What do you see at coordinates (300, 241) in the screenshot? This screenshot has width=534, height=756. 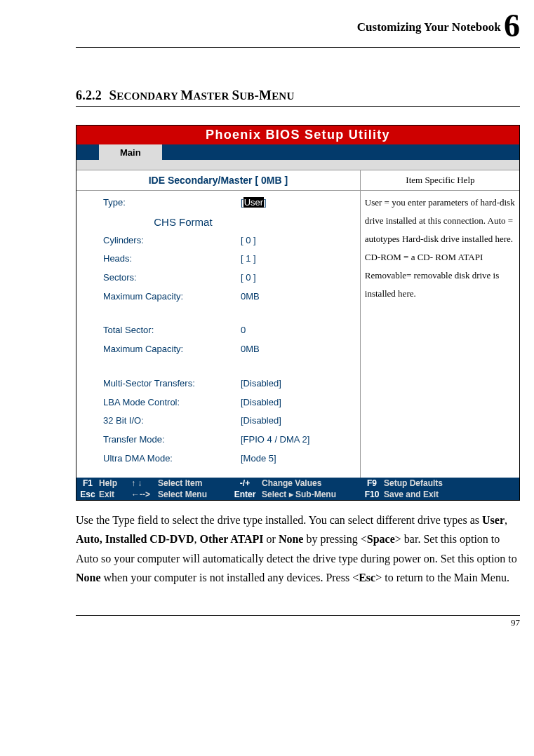 I see `cylinders-value: [ 0 ]` at bounding box center [300, 241].